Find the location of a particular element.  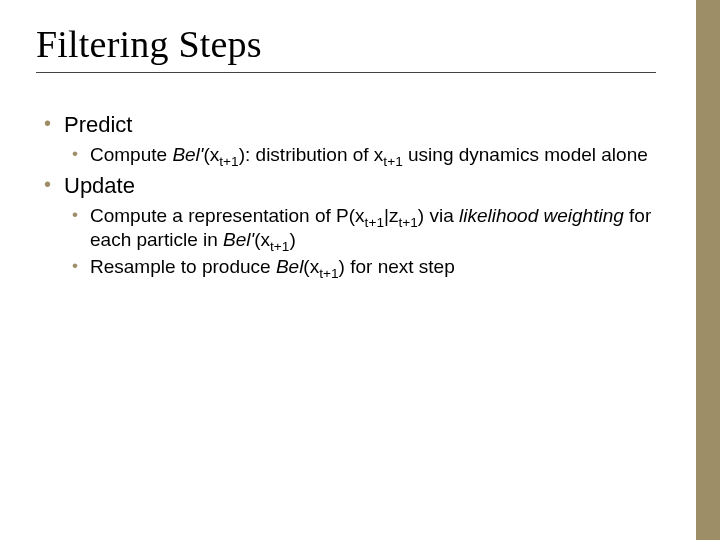

t: ): distribution of x is located at coordinates (312, 154).